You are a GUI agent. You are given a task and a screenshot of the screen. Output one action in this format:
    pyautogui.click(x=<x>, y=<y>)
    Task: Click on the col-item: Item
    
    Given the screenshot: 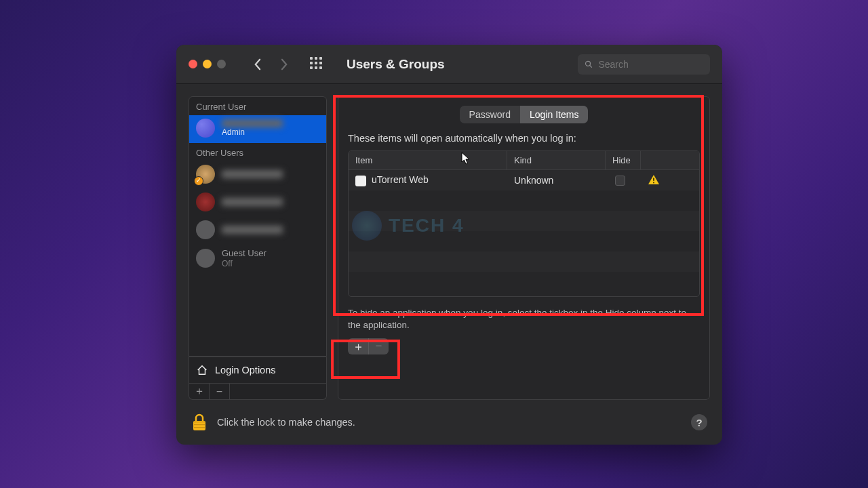 What is the action you would take?
    pyautogui.click(x=428, y=160)
    